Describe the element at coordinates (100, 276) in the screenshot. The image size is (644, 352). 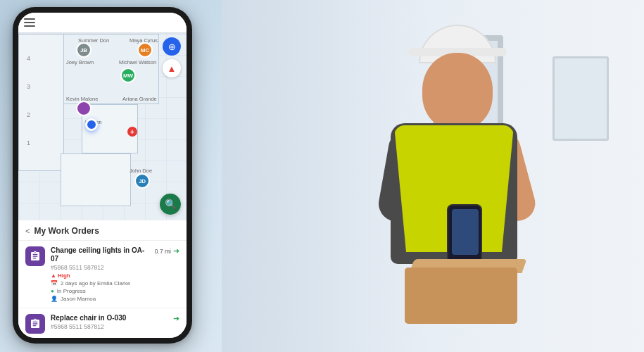
I see `wo-meta-priority: ▲ High` at that location.